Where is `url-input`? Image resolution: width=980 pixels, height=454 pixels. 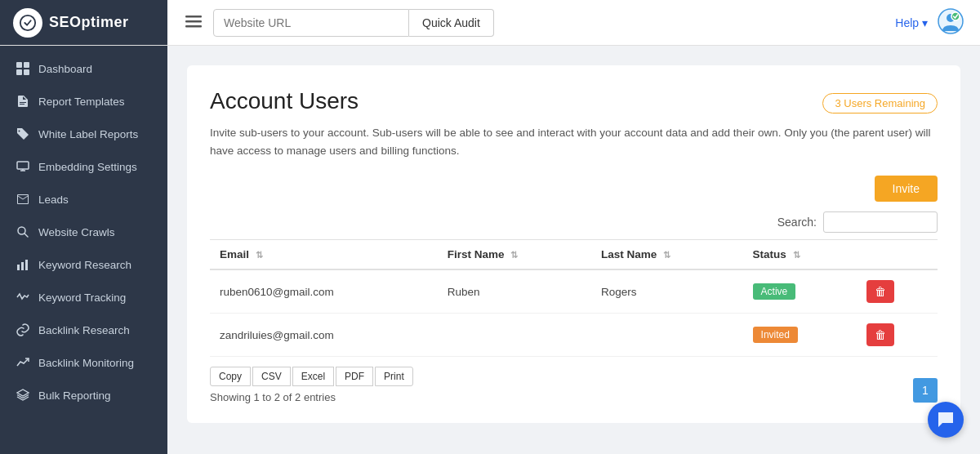
url-input is located at coordinates (311, 23).